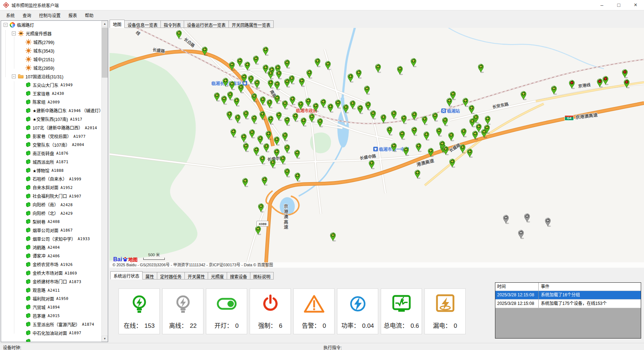 This screenshot has height=350, width=644. What do you see at coordinates (105, 339) in the screenshot?
I see `scroll-down-button: ▼` at bounding box center [105, 339].